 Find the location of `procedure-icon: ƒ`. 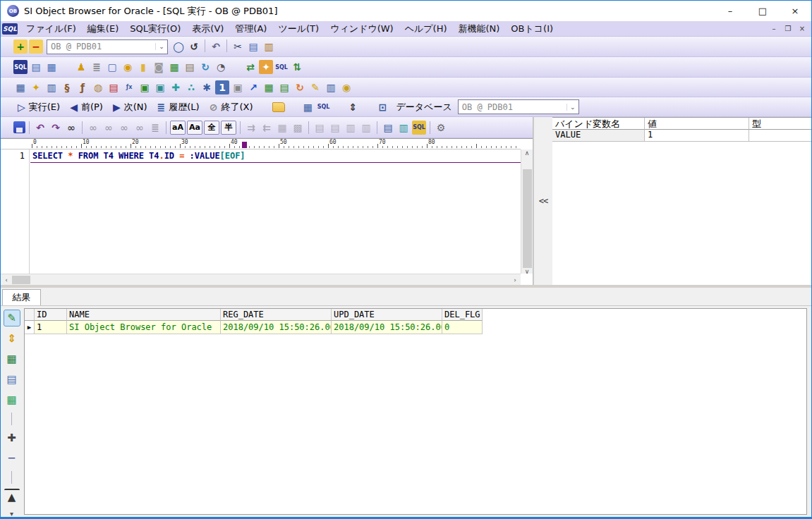

procedure-icon: ƒ is located at coordinates (83, 87).